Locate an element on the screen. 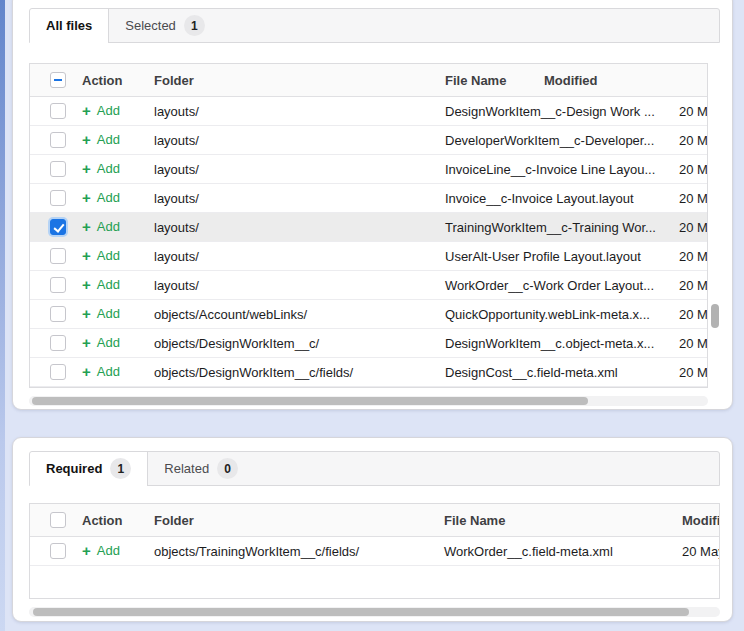  required-row-list: + Add objects/TrainingWorkItem__c/fields… is located at coordinates (374, 552).